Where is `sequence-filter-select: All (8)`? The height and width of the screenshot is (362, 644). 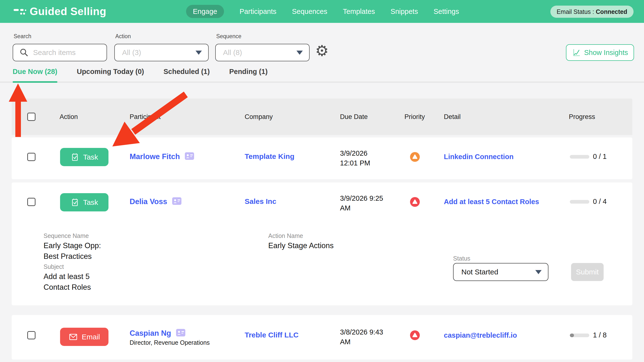
sequence-filter-select: All (8) is located at coordinates (262, 52).